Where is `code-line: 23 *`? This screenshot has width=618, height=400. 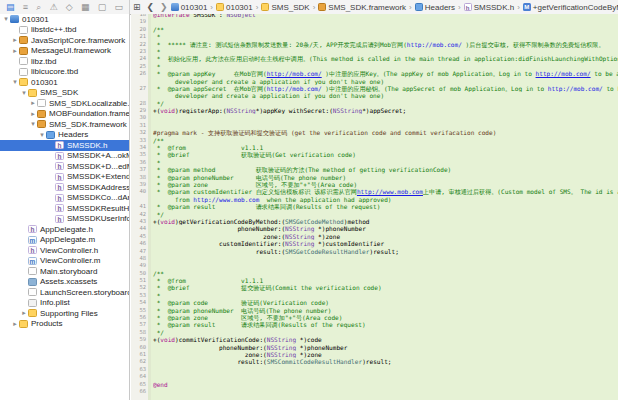
code-line: 23 * is located at coordinates (374, 52).